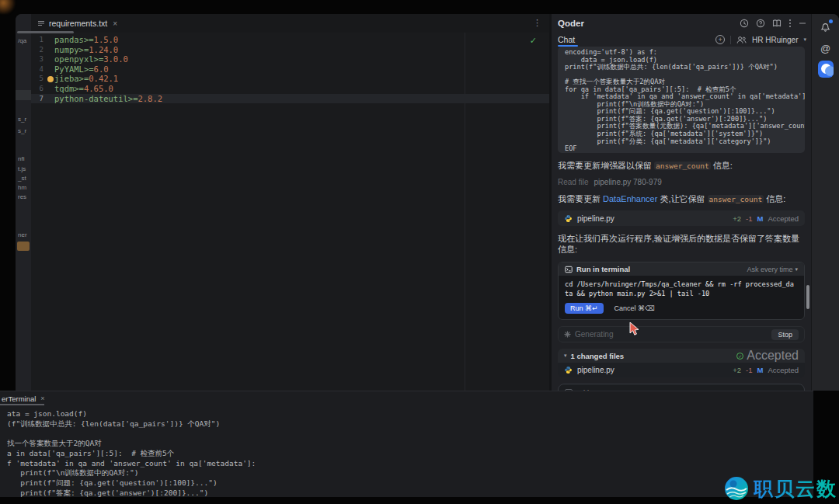 This screenshot has width=839, height=504. I want to click on editor-line: 6tqdm>=4.65.0, so click(291, 89).